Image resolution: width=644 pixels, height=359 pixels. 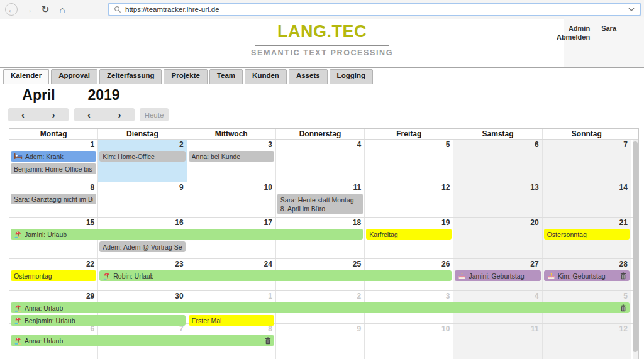 What do you see at coordinates (321, 161) in the screenshot?
I see `day-cell-4: 4` at bounding box center [321, 161].